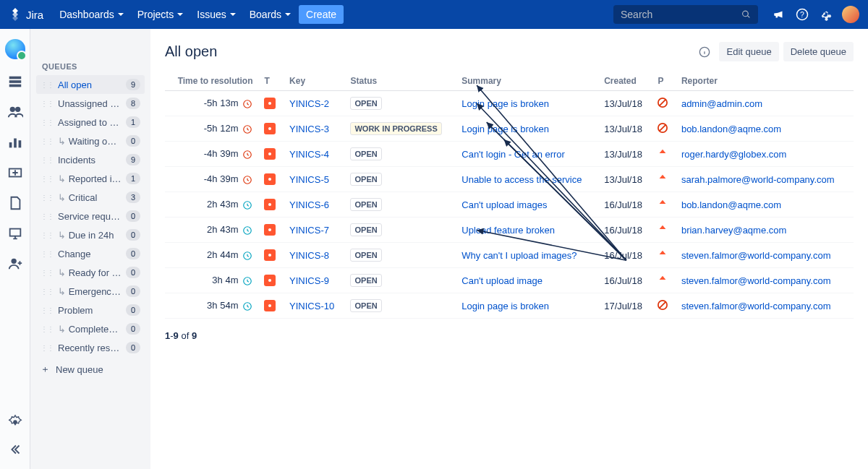 This screenshot has height=469, width=868. Describe the element at coordinates (509, 104) in the screenshot. I see `table-row: -5h 13mYINICS-2OPENLogin page is broken1…` at that location.